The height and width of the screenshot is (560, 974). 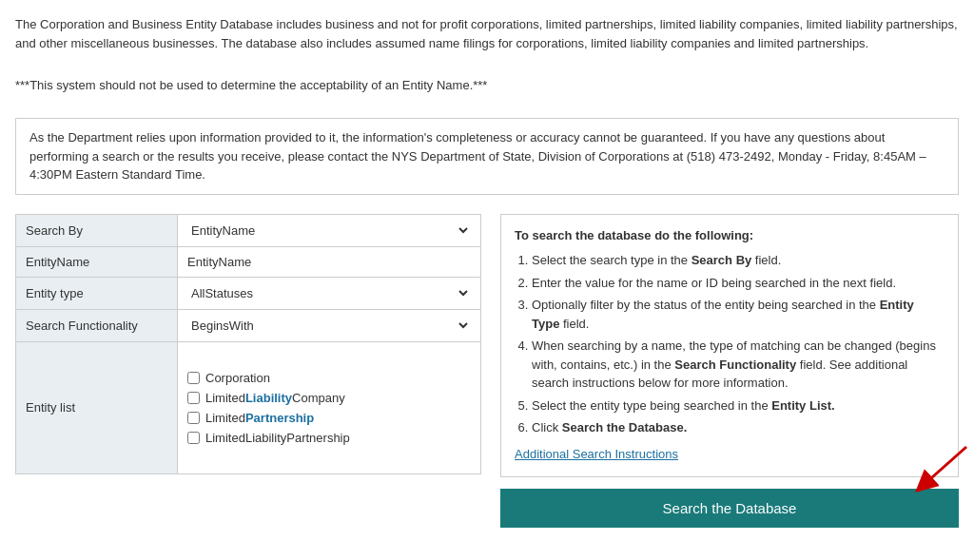 I want to click on lp-label: LimitedPartnership, so click(x=260, y=418).